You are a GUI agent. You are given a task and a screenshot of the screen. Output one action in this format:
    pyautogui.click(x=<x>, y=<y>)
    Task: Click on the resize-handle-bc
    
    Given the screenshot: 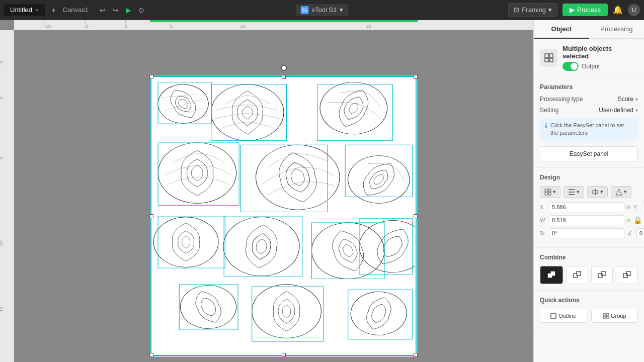 What is the action you would take?
    pyautogui.click(x=284, y=355)
    